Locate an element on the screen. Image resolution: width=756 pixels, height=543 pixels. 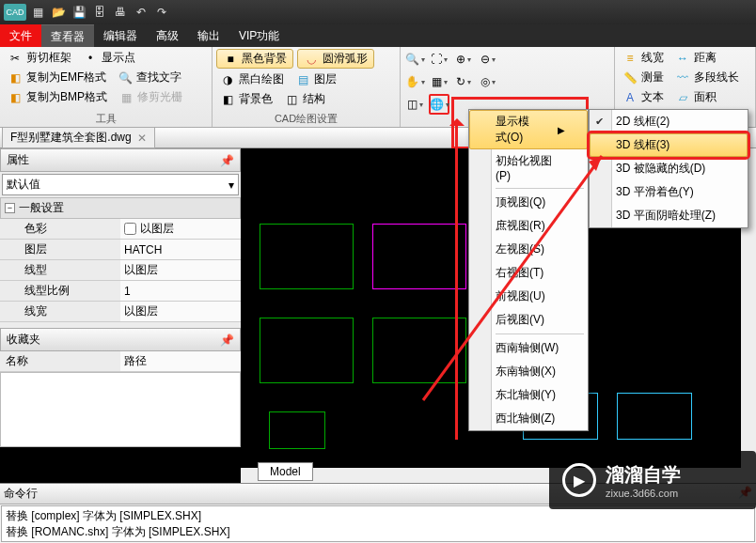
zoom-in-dropdown: ⊕ is located at coordinates (464, 59).